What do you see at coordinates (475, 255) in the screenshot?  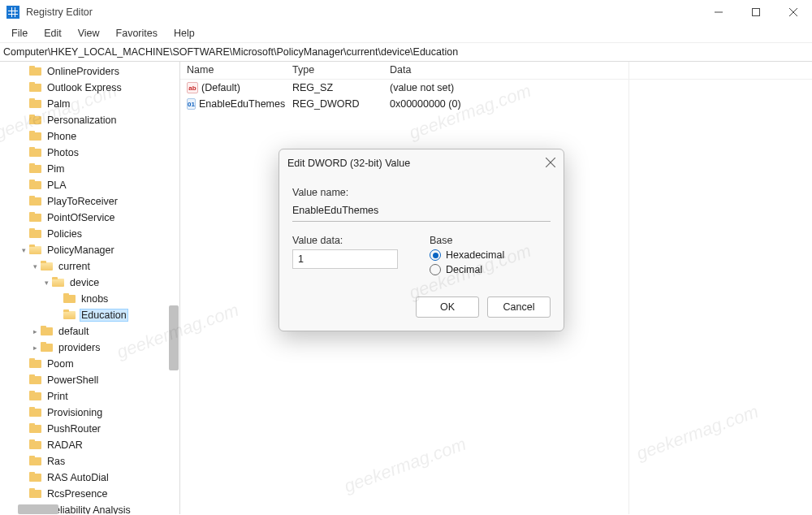 I see `radio-hex-label: Hexadecimal` at bounding box center [475, 255].